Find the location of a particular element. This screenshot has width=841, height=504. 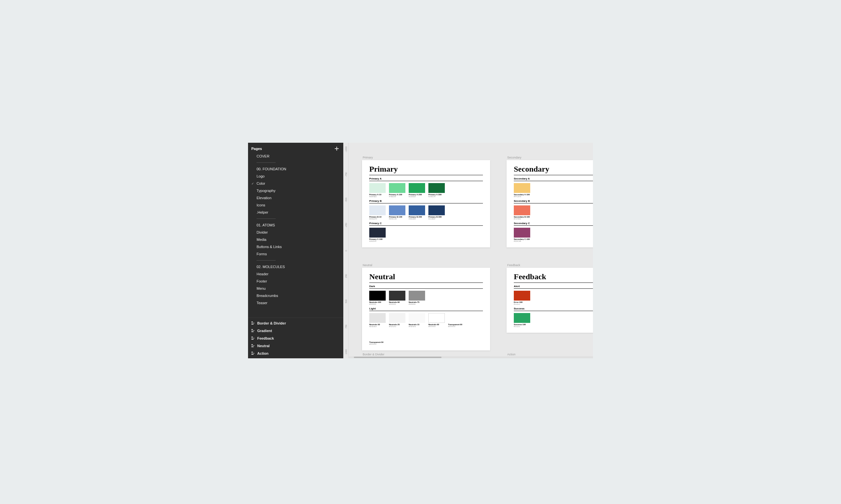

swatch-hex: #333333 is located at coordinates (397, 304).